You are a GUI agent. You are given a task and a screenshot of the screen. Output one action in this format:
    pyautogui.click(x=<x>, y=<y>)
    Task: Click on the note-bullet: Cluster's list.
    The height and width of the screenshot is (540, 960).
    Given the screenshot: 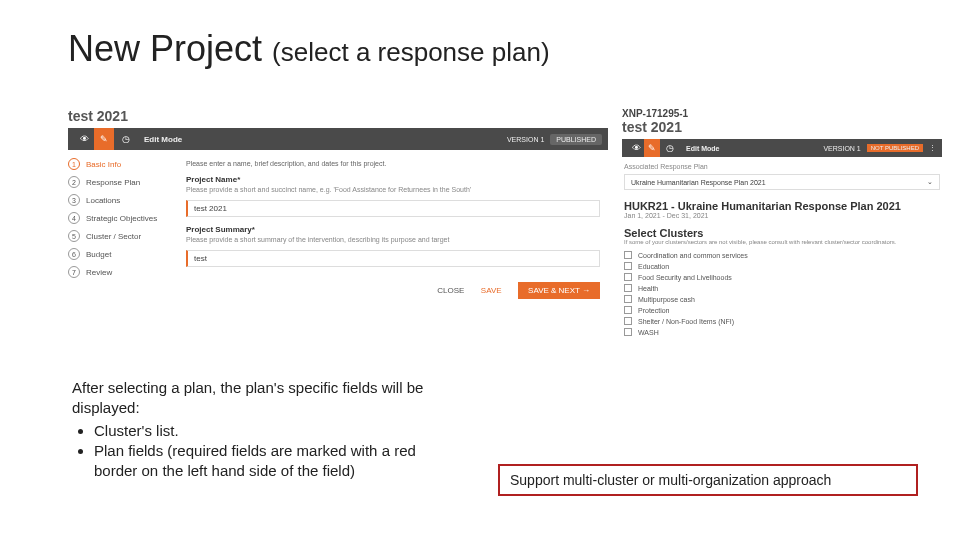 What is the action you would take?
    pyautogui.click(x=263, y=431)
    